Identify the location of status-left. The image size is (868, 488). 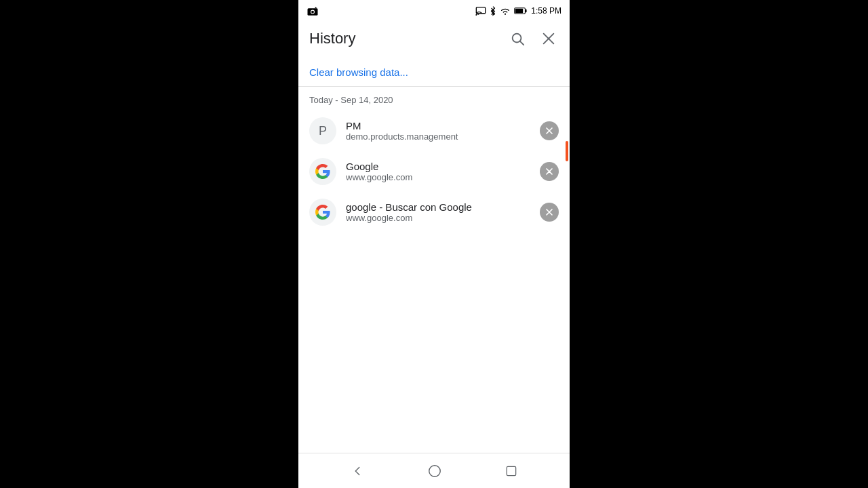
(313, 11).